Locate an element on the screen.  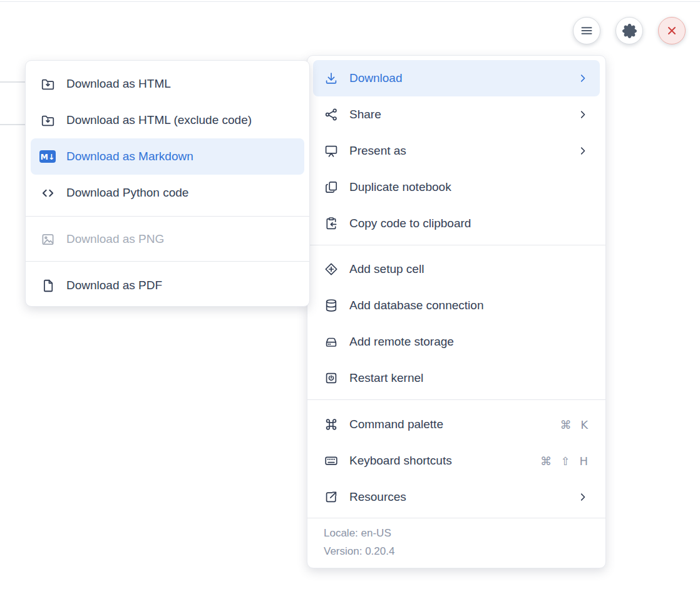
hamburger-menu-button is located at coordinates (587, 31).